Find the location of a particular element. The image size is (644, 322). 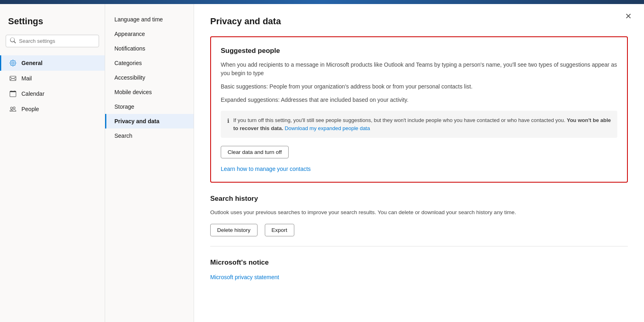

suggested-people-desc2: Basic suggestions: People from your orga… is located at coordinates (419, 86).